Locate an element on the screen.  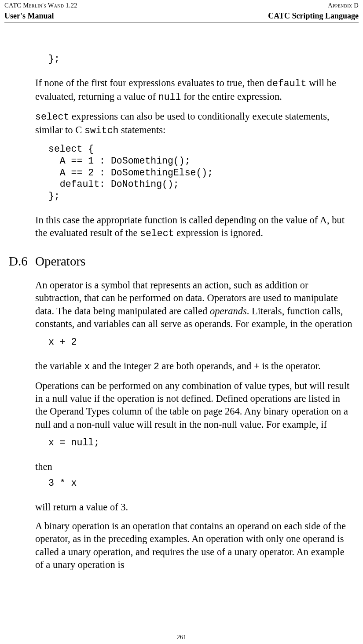
code-block-xnull: x = null; is located at coordinates (201, 443).